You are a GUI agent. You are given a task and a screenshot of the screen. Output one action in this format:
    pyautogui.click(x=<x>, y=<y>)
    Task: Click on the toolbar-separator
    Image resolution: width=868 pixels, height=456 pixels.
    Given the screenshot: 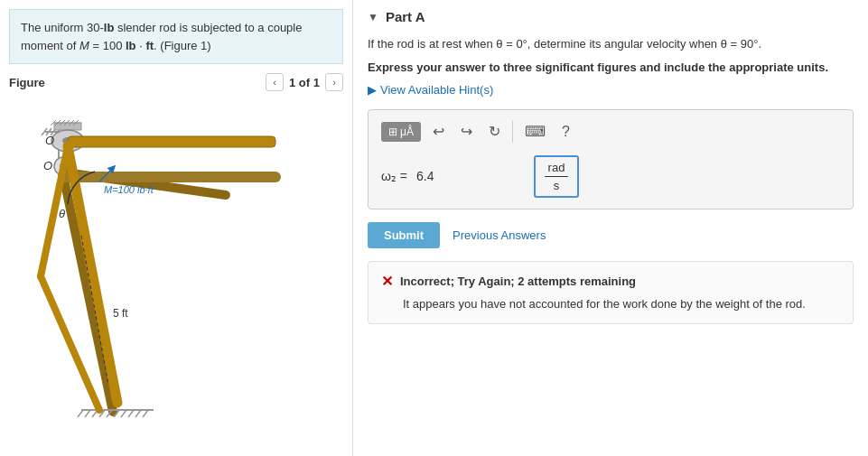 What is the action you would take?
    pyautogui.click(x=513, y=132)
    